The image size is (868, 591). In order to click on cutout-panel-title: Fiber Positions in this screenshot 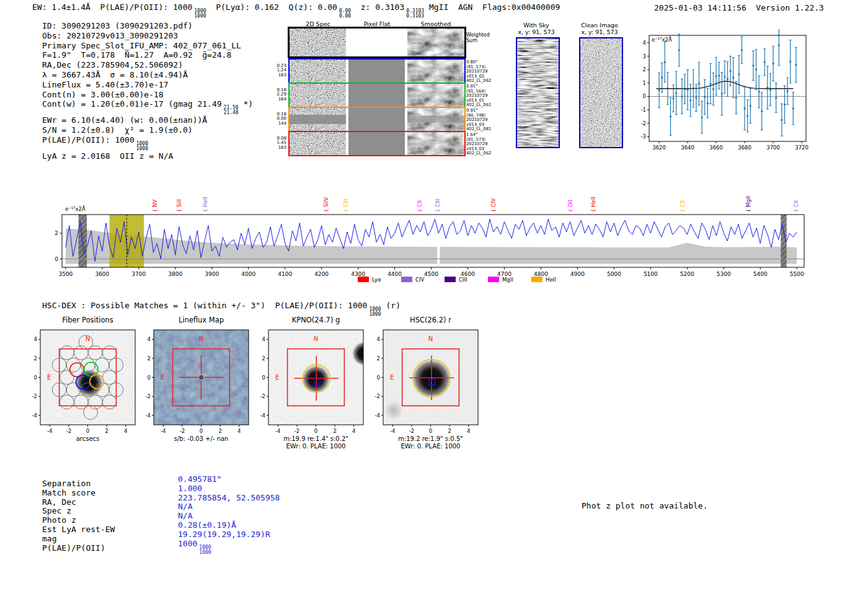, I will do `click(88, 320)`.